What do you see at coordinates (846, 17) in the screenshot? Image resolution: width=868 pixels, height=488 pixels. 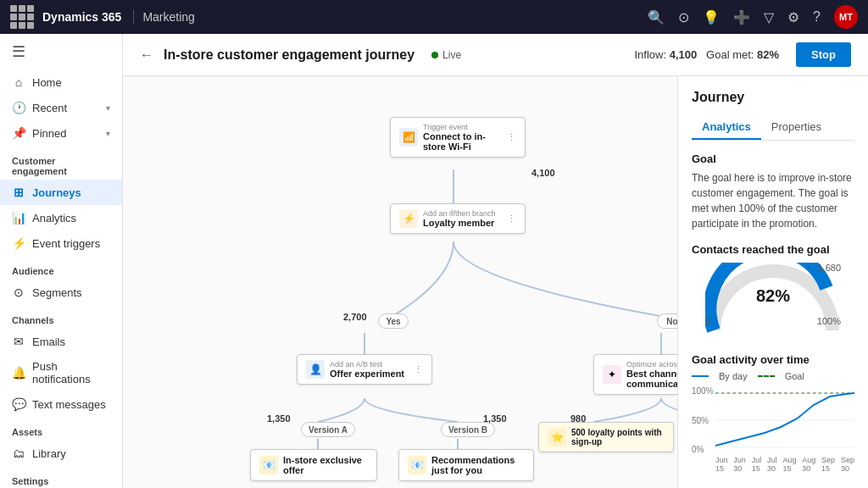 I see `user-avatar: MT` at bounding box center [846, 17].